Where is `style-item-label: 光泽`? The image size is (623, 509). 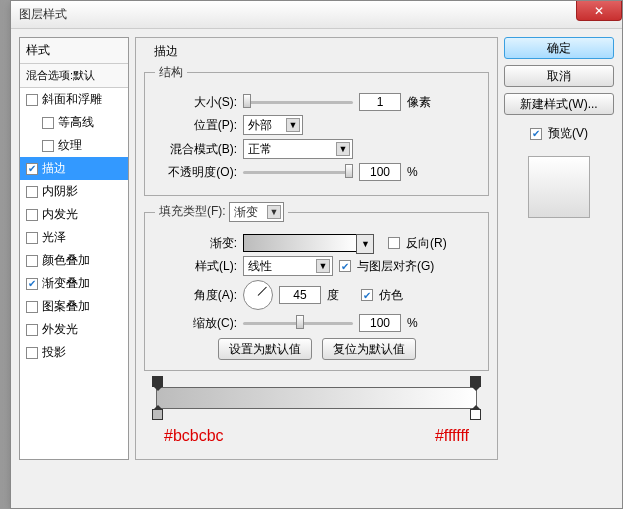 style-item-label: 光泽 is located at coordinates (54, 238).